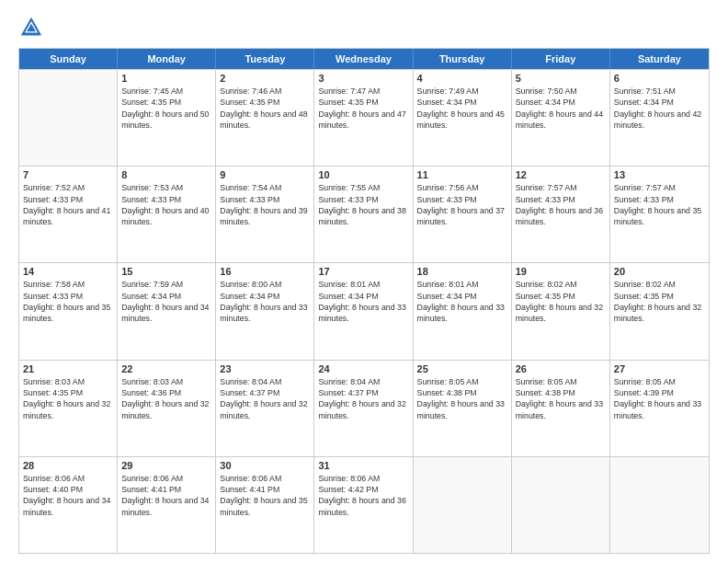 The image size is (728, 563). What do you see at coordinates (462, 78) in the screenshot?
I see `day-number: 4` at bounding box center [462, 78].